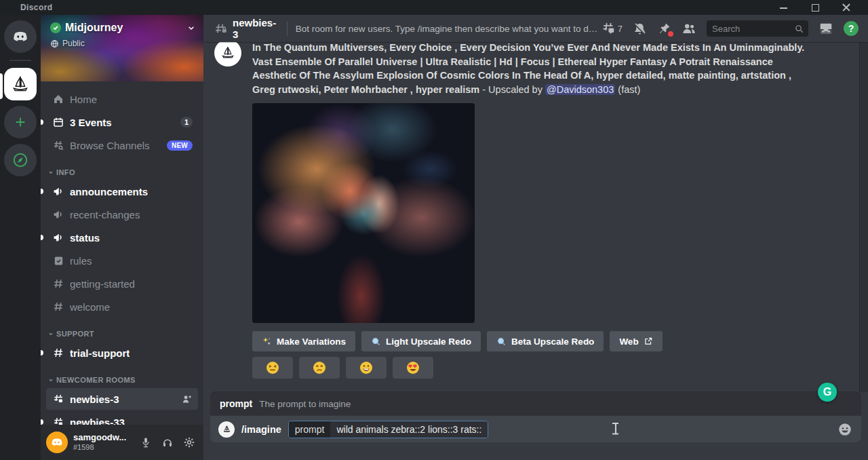 This screenshot has height=460, width=868. Describe the element at coordinates (665, 28) in the screenshot. I see `pinned-messages-button` at that location.